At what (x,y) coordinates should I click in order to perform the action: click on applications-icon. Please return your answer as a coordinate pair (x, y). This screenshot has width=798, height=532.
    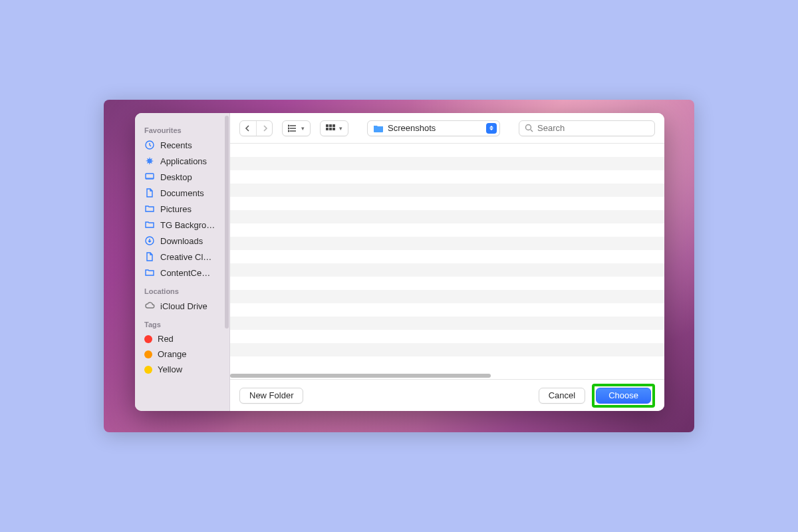
    Looking at the image, I should click on (150, 161).